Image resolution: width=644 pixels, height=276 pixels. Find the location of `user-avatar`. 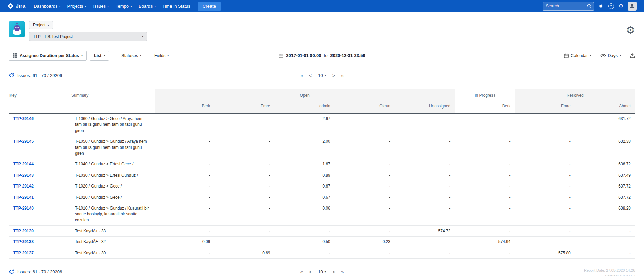

user-avatar is located at coordinates (632, 6).